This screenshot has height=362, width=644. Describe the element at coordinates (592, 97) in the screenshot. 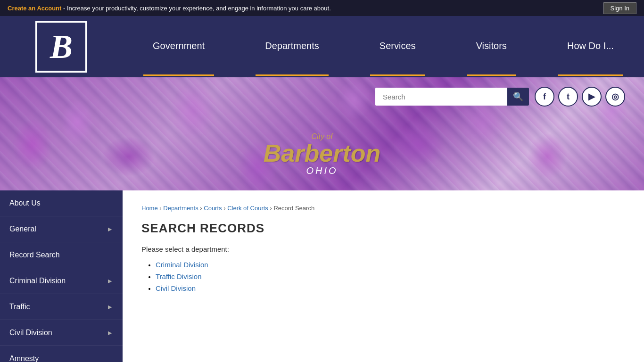

I see `youtube-icon: ▶` at that location.